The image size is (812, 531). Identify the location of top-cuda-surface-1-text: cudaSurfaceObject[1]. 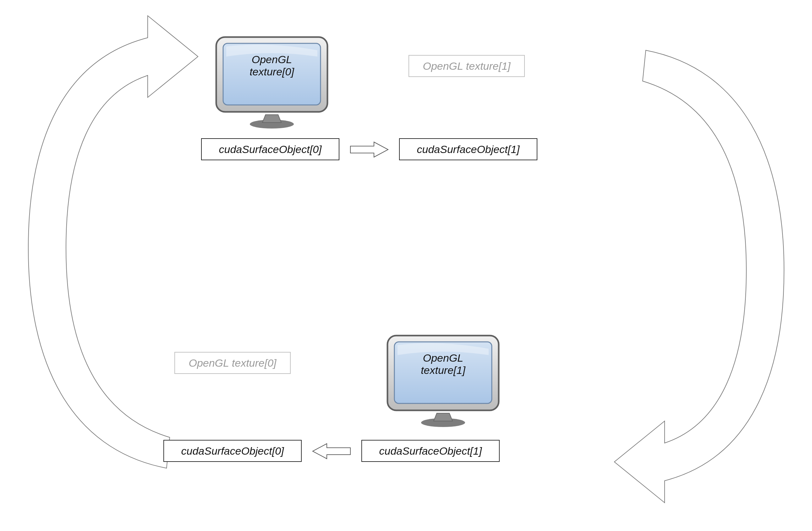
(468, 149).